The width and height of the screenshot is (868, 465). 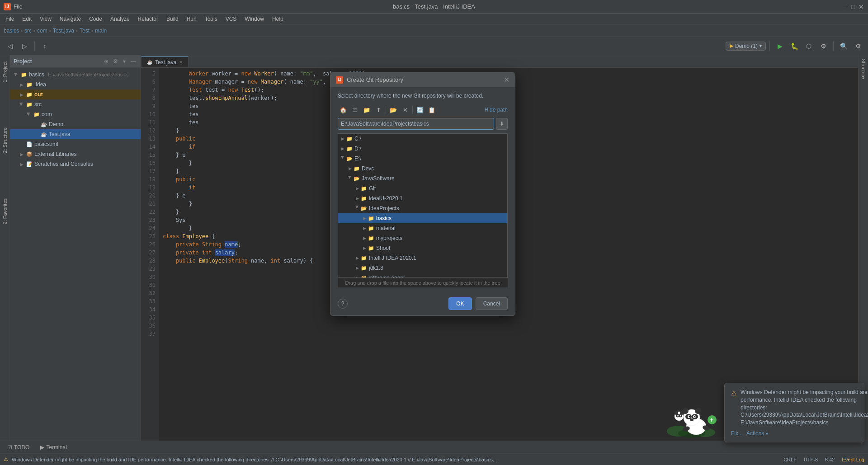 I want to click on structure-right-label: Structure, so click(x=863, y=69).